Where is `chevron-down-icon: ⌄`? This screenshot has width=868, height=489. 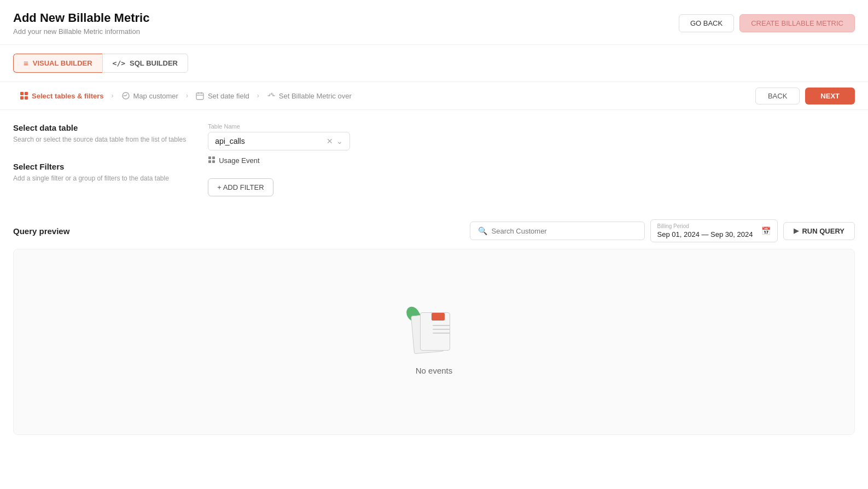 chevron-down-icon: ⌄ is located at coordinates (340, 141).